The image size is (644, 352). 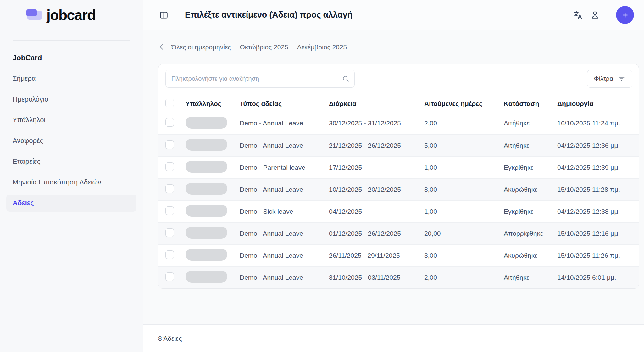 What do you see at coordinates (399, 80) in the screenshot?
I see `card-toolbar: Φίλτρα` at bounding box center [399, 80].